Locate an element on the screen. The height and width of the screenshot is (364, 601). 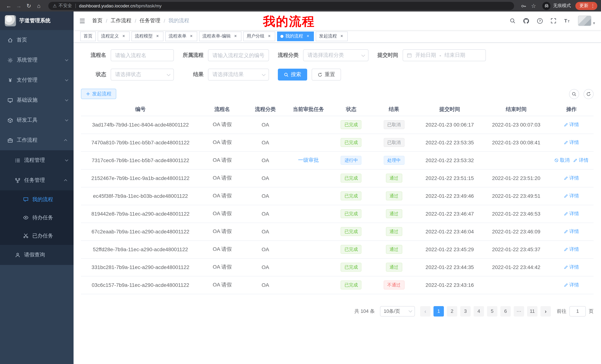
bookmark-star-icon: ☆ is located at coordinates (534, 6).